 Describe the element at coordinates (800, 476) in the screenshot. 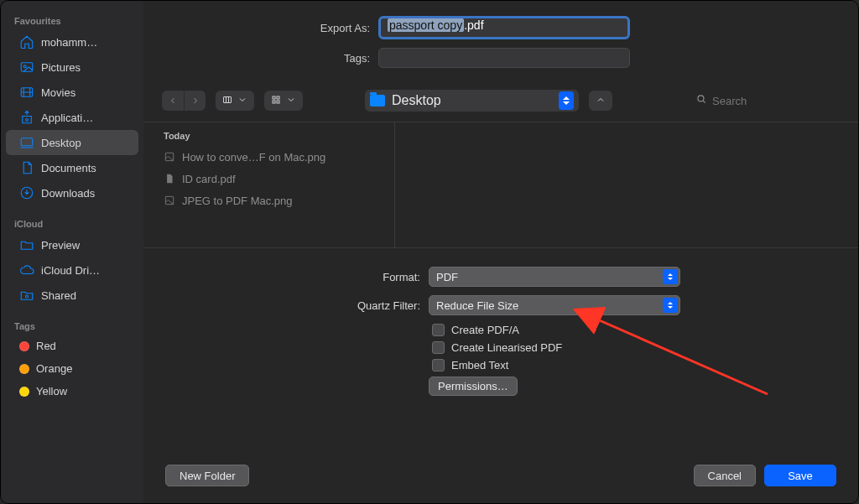

I see `button-label: Save` at that location.